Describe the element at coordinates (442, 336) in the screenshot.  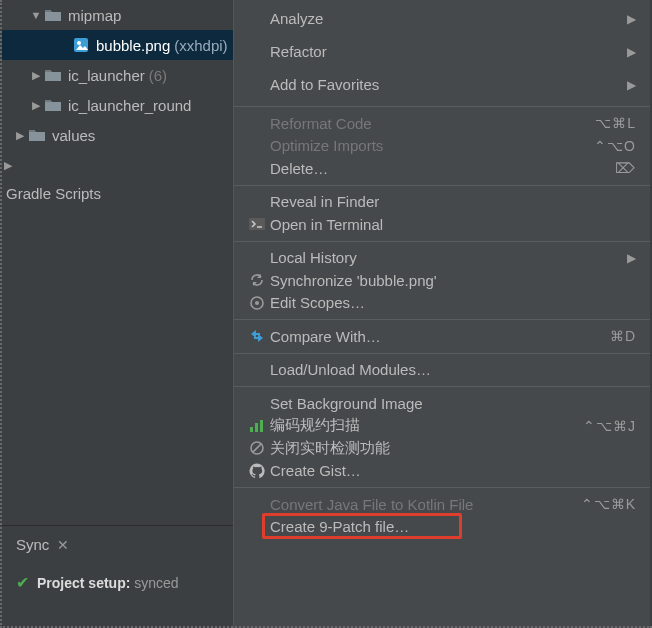
I see `menu-item: Compare With…⌘D` at that location.